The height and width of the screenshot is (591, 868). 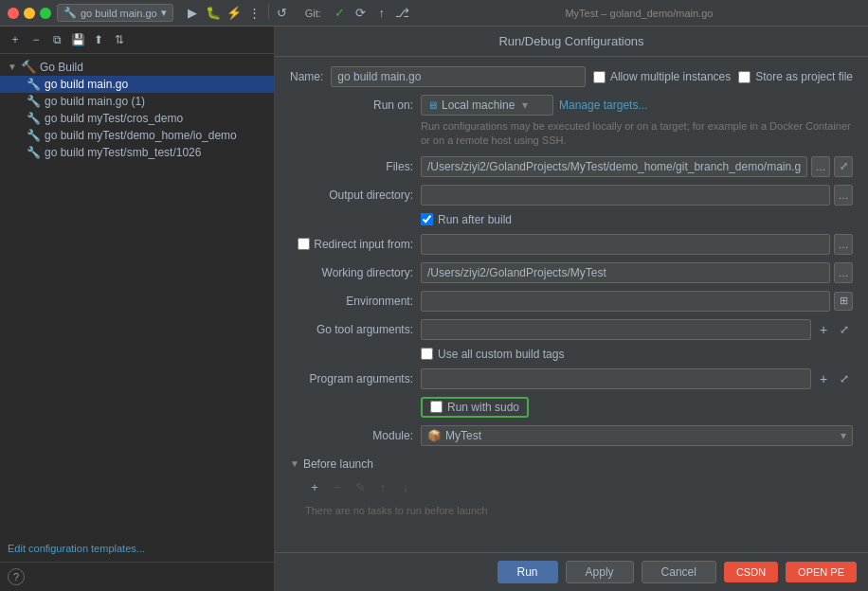 I want to click on config-dropdown: 🔧 go build main.go ▾, so click(x=116, y=13).